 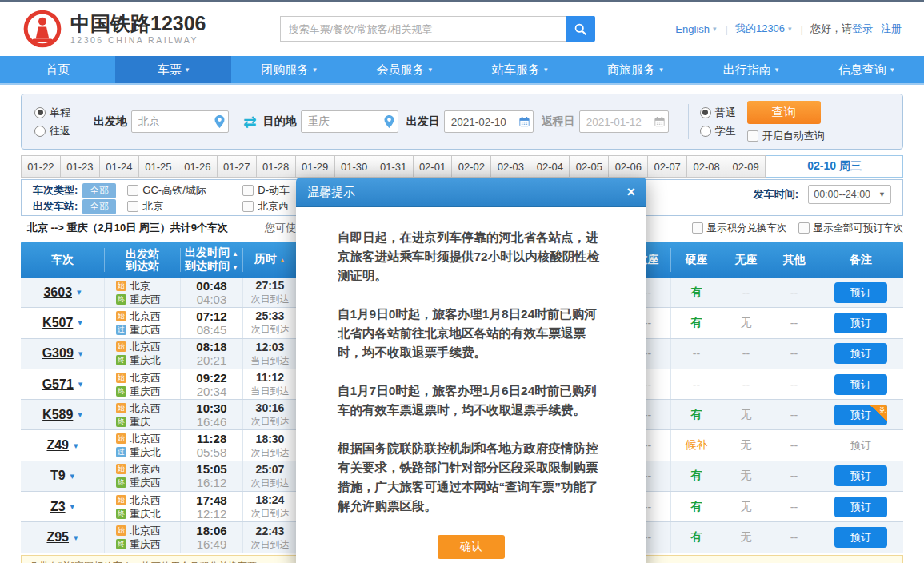 I want to click on date-tab: 02-05, so click(x=589, y=166).